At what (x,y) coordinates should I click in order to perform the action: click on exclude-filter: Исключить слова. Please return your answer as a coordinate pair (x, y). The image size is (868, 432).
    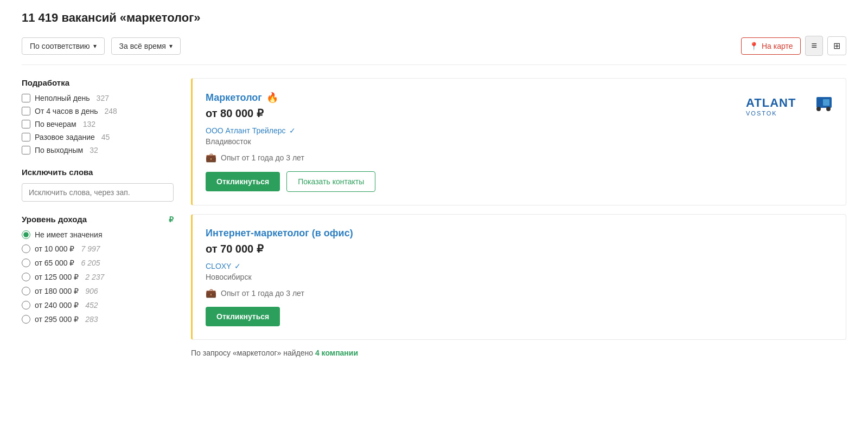
    Looking at the image, I should click on (98, 184).